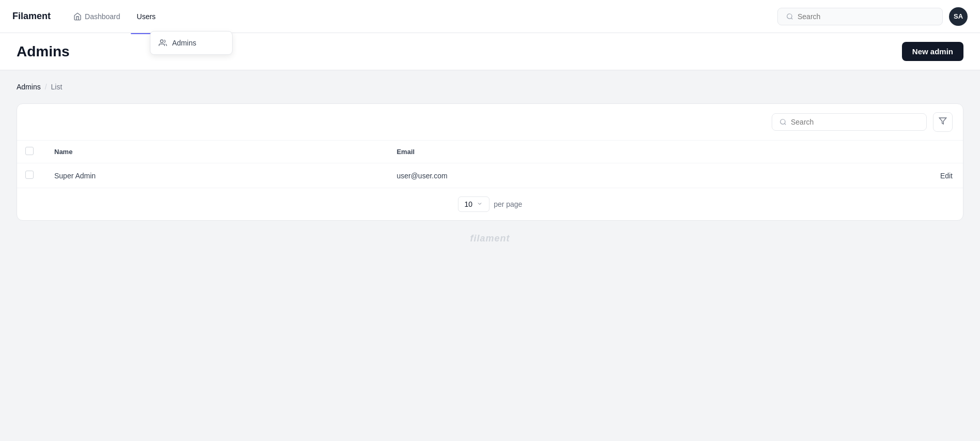 This screenshot has height=441, width=980. I want to click on admins-icon, so click(163, 43).